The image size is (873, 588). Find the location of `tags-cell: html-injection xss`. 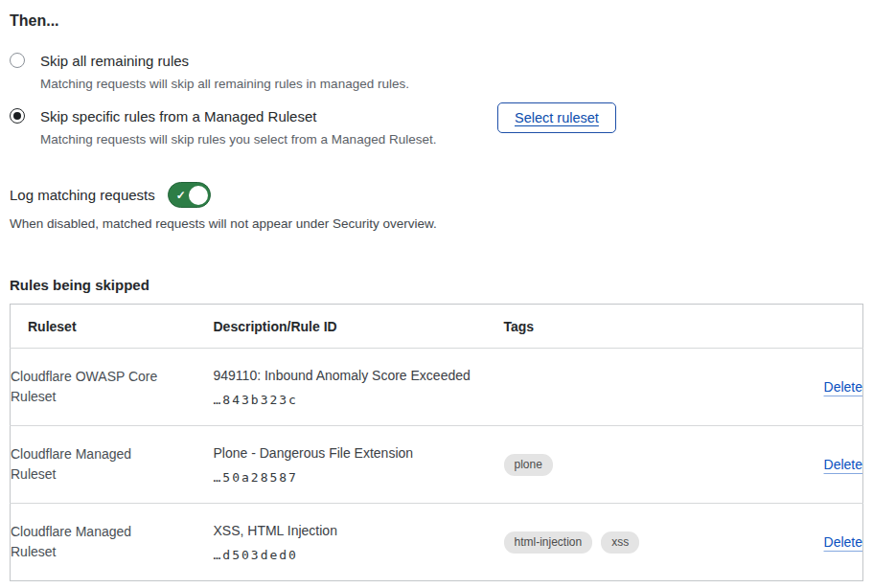

tags-cell: html-injection xss is located at coordinates (637, 542).